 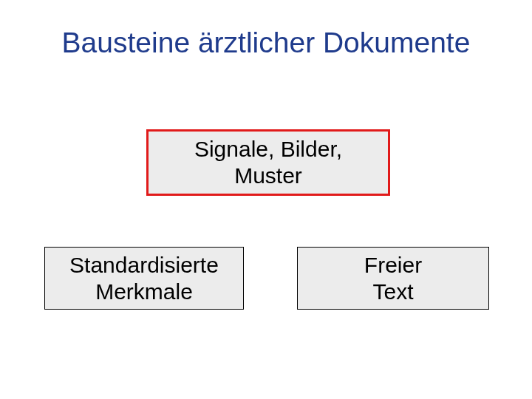 What do you see at coordinates (266, 43) in the screenshot?
I see `slide-title: Bausteine ärztlicher Dokumente` at bounding box center [266, 43].